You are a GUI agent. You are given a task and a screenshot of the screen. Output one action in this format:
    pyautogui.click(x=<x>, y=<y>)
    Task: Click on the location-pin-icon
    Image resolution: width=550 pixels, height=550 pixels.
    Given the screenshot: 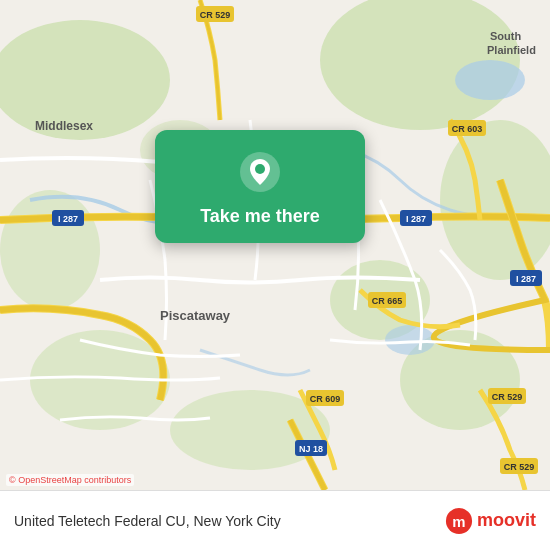 What is the action you would take?
    pyautogui.click(x=260, y=172)
    